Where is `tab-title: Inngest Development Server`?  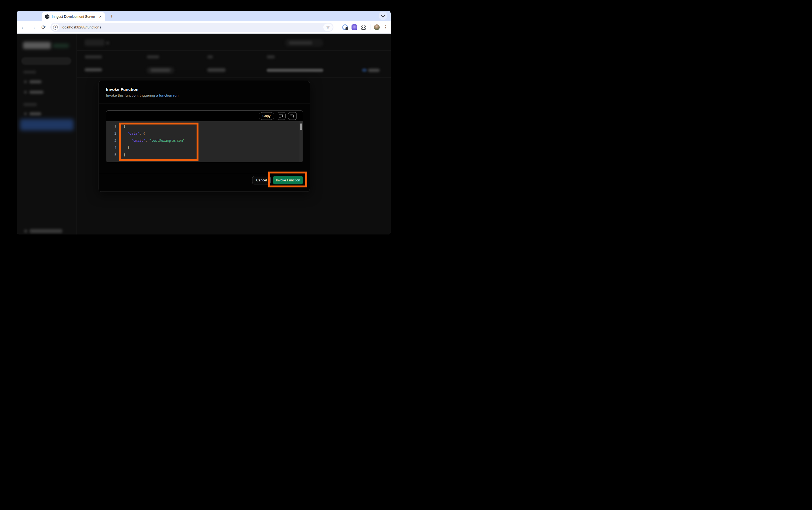
tab-title: Inngest Development Server is located at coordinates (75, 17).